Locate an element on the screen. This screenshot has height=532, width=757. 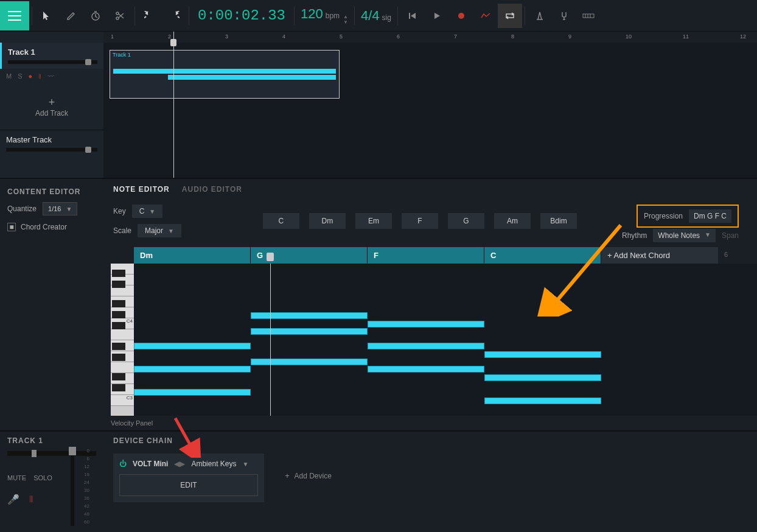
progression-label: Progression is located at coordinates (663, 216).